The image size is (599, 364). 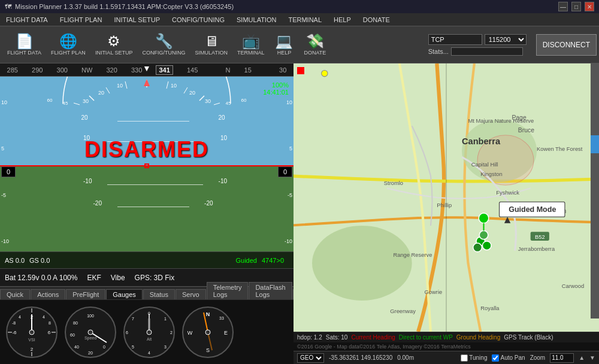 What do you see at coordinates (487, 51) in the screenshot?
I see `stats-bar` at bounding box center [487, 51].